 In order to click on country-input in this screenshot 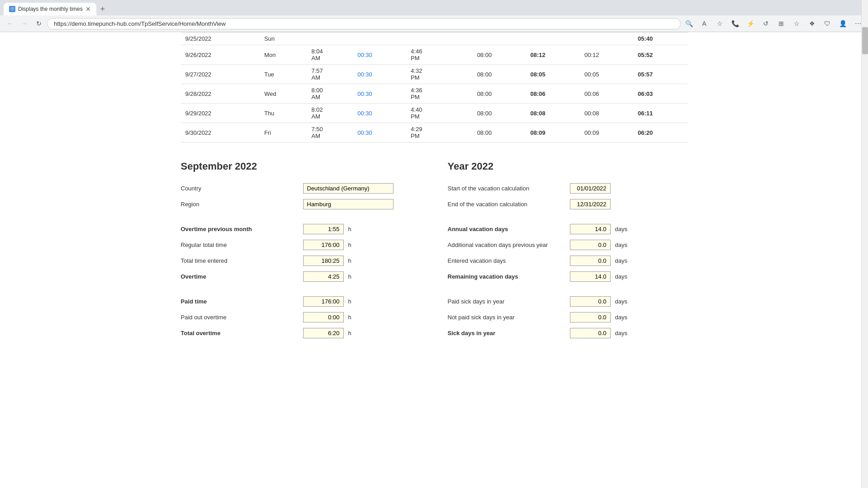, I will do `click(348, 188)`.